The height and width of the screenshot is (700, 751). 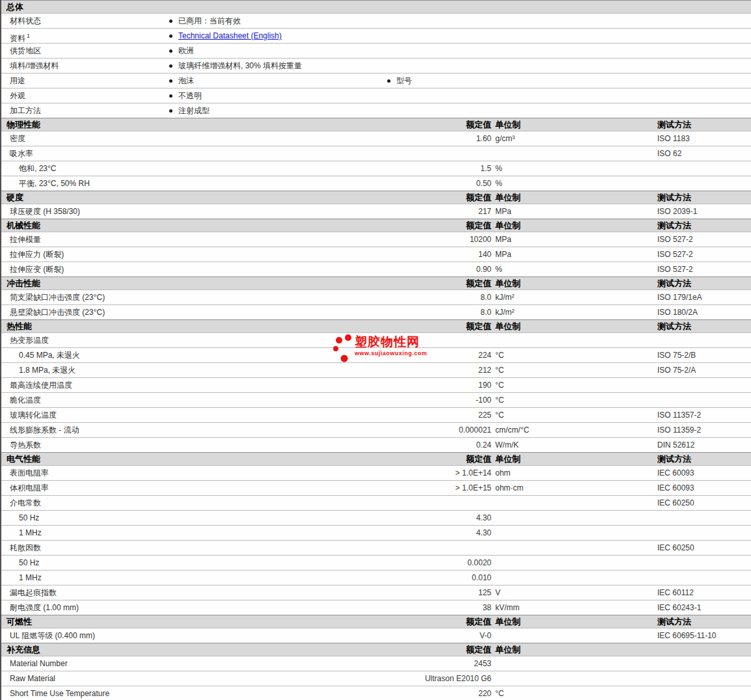 What do you see at coordinates (376, 472) in the screenshot?
I see `table-row: 表面电阻率> 1.0E+14ohmIEC 60093` at bounding box center [376, 472].